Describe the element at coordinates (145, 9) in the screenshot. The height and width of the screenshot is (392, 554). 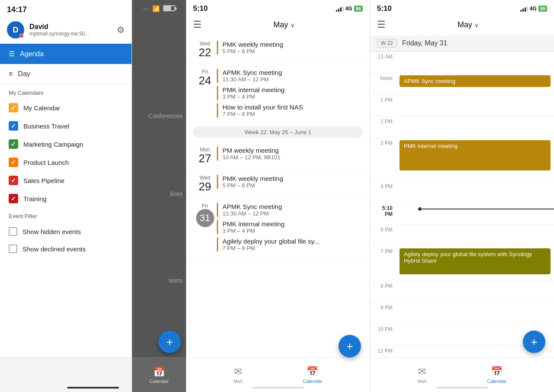
I see `signal-dots: ···` at that location.